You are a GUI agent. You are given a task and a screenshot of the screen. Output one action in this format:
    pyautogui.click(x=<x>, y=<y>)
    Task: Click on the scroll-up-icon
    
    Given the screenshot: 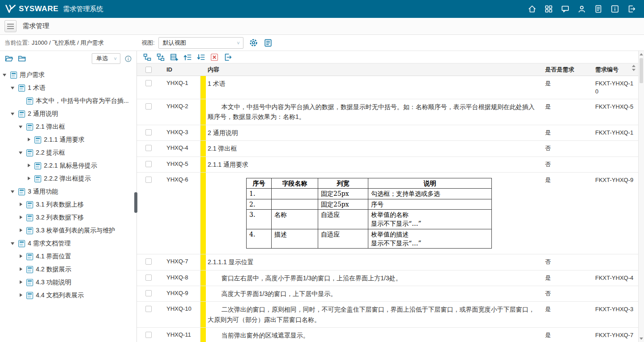 What is the action you would take?
    pyautogui.click(x=634, y=66)
    